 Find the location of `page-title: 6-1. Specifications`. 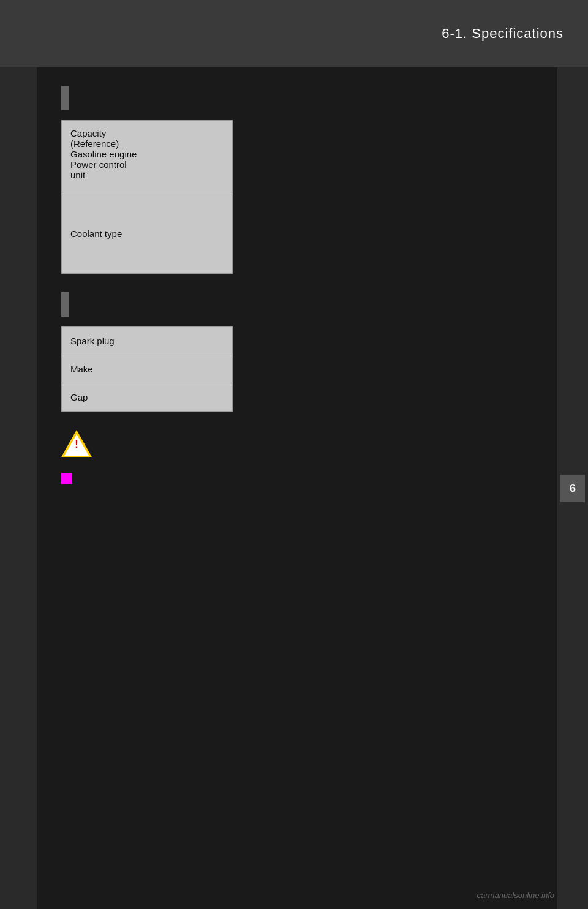

page-title: 6-1. Specifications is located at coordinates (502, 34).